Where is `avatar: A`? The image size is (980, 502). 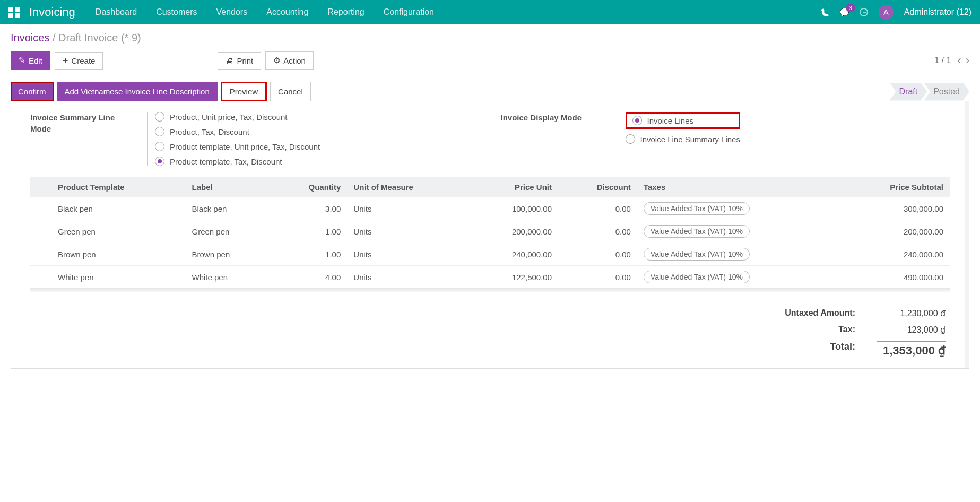
avatar: A is located at coordinates (886, 12).